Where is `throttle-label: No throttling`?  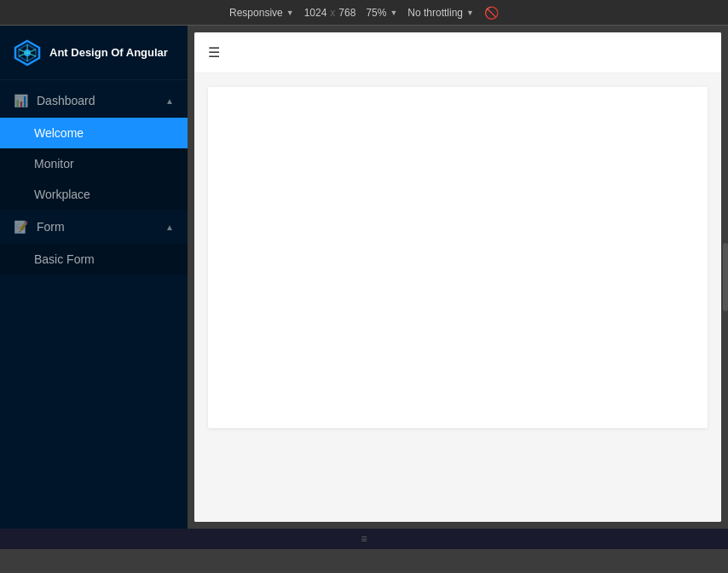
throttle-label: No throttling is located at coordinates (435, 13).